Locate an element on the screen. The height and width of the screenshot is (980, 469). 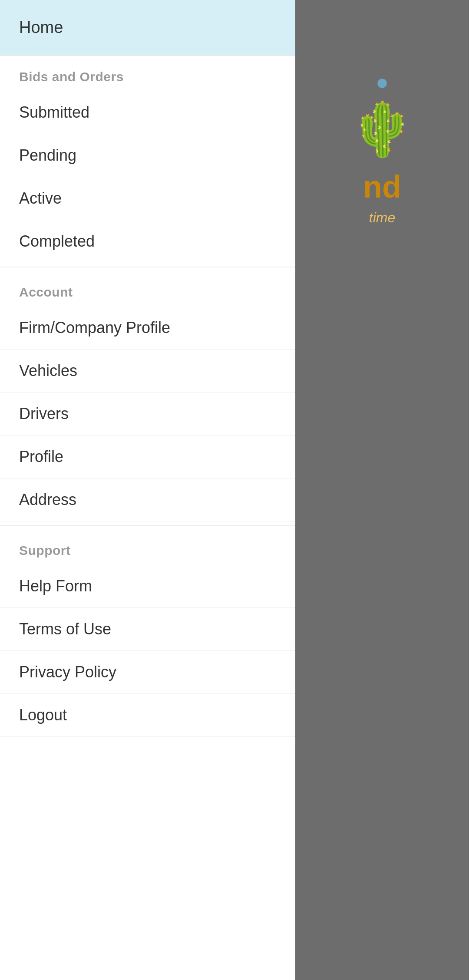
active-label: Active is located at coordinates (40, 198).